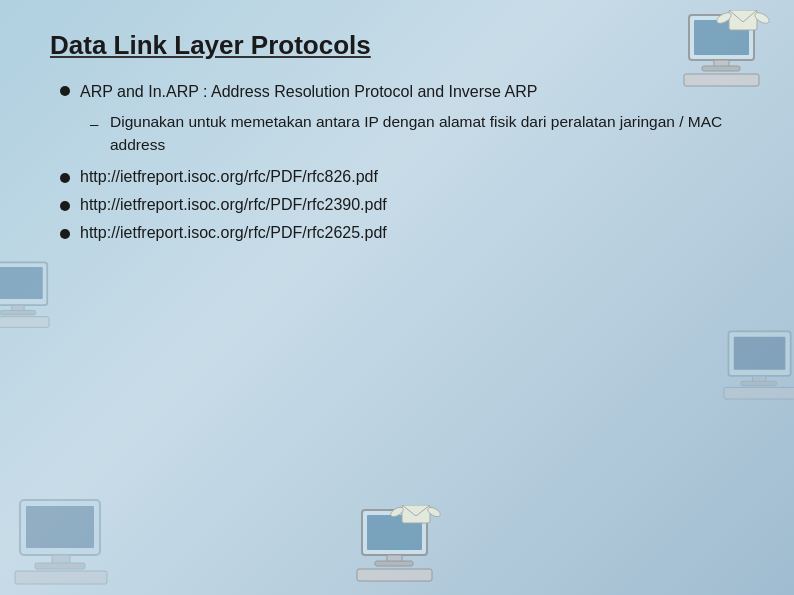  What do you see at coordinates (229, 177) in the screenshot?
I see `link-text-1: http://ietfreport.isoc.org/rfc/PDF/rfc82…` at bounding box center [229, 177].